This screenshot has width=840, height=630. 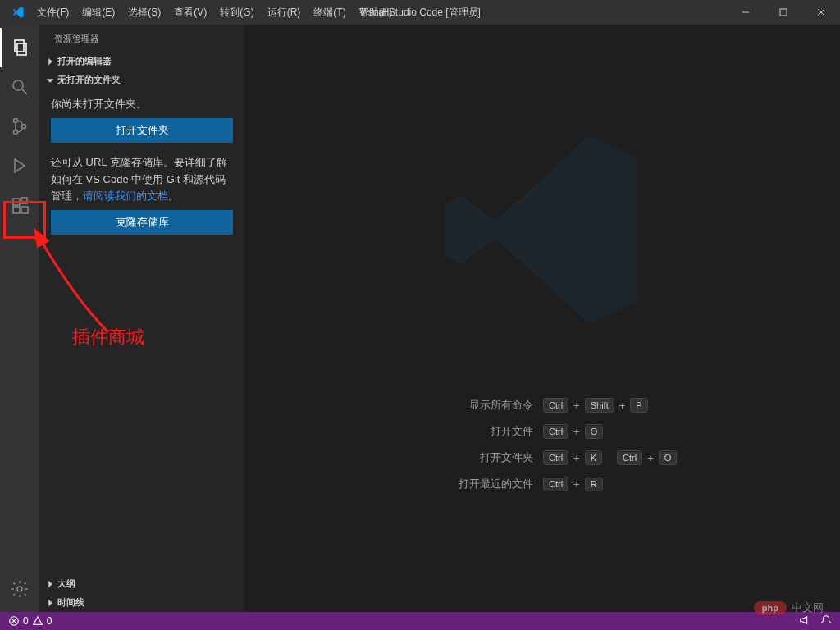 What do you see at coordinates (98, 13) in the screenshot?
I see `menu-edit: 编辑(E)` at bounding box center [98, 13].